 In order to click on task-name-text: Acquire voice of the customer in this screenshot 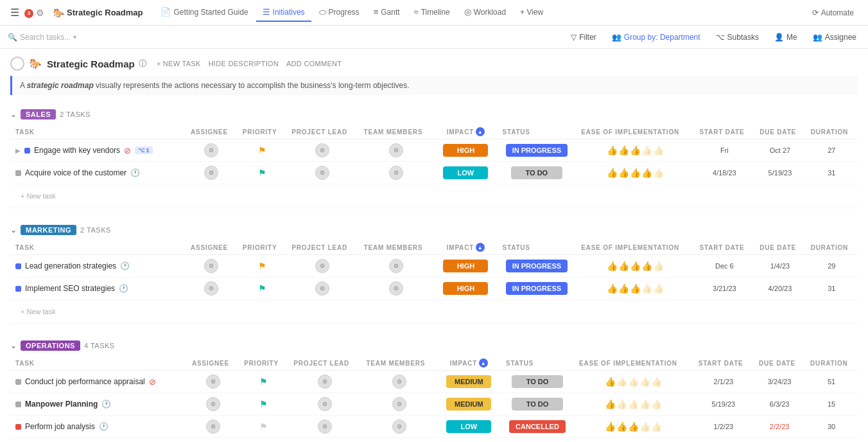, I will do `click(76, 173)`.